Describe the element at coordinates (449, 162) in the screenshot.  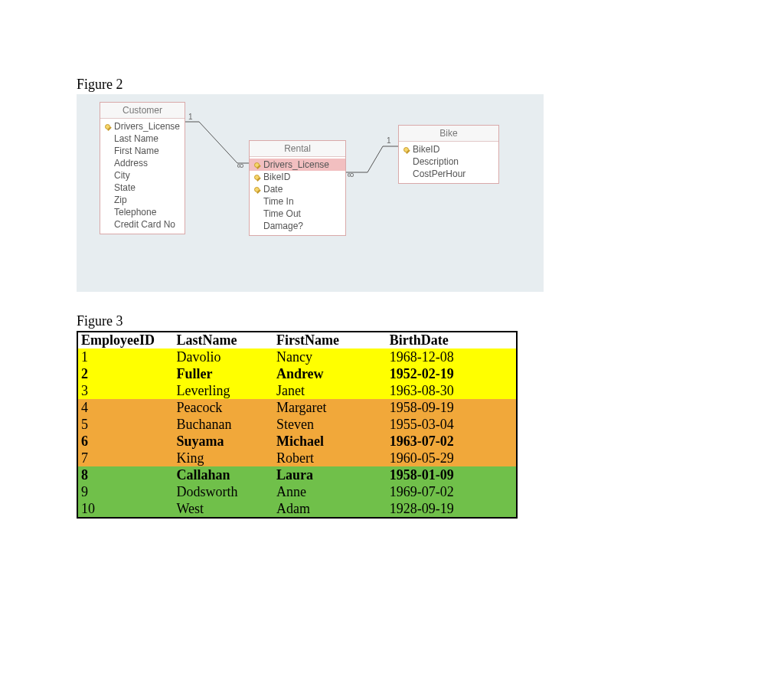
I see `field-description: Description` at that location.